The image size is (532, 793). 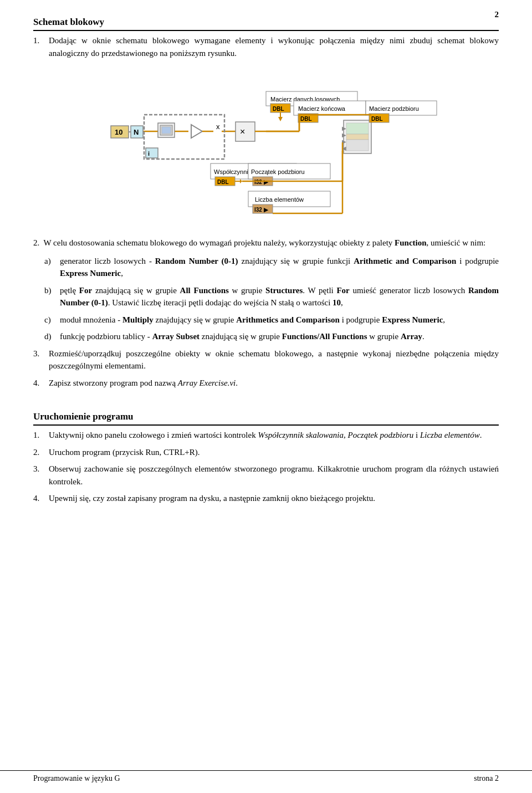 What do you see at coordinates (136, 132) in the screenshot?
I see `svg-text: N` at bounding box center [136, 132].